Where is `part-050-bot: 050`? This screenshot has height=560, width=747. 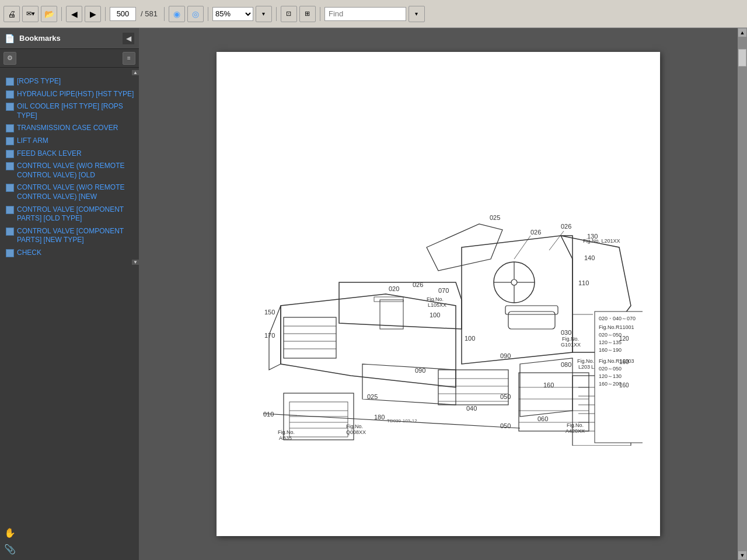
part-050-bot: 050 is located at coordinates (505, 426).